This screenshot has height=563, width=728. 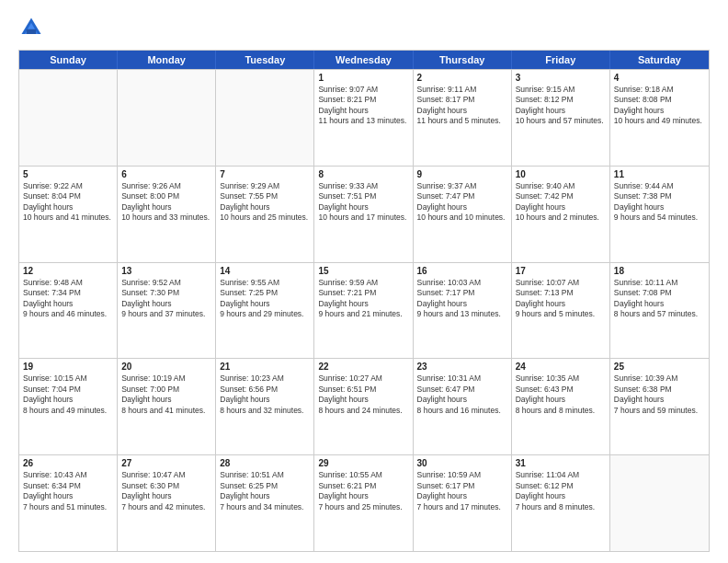 What do you see at coordinates (68, 175) in the screenshot?
I see `day-number: 5` at bounding box center [68, 175].